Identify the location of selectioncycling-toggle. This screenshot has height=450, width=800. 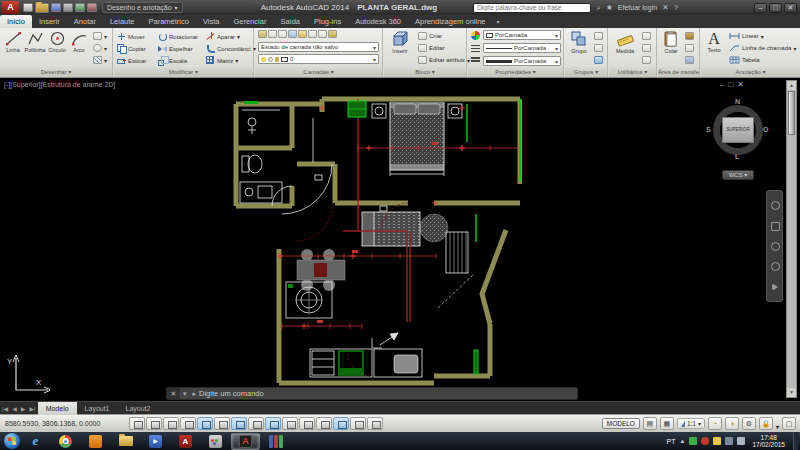
(358, 424).